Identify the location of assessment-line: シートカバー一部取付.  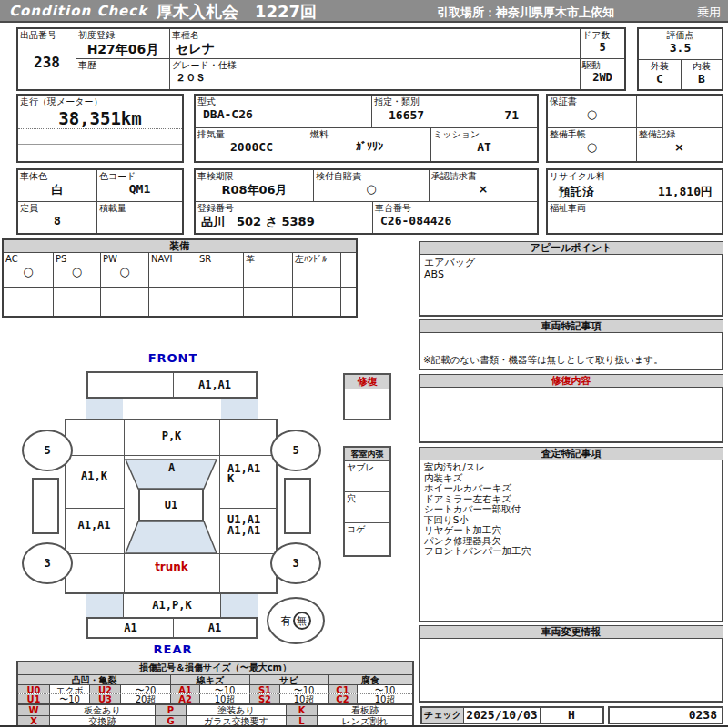
(571, 510).